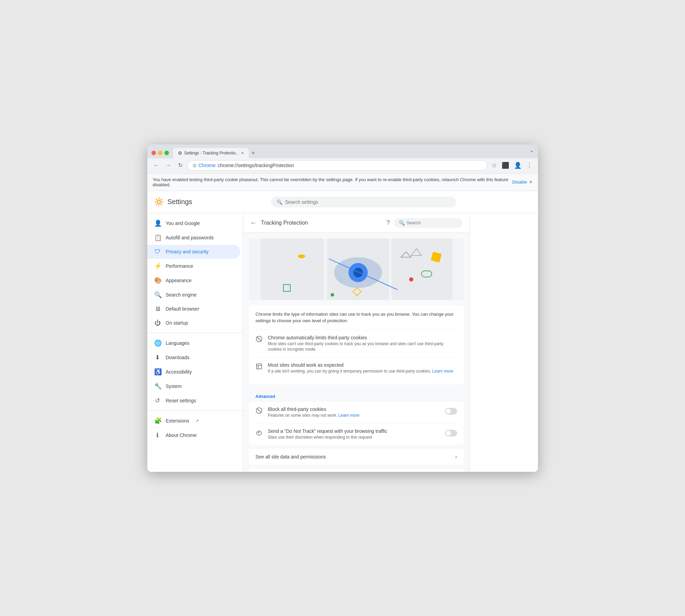 Image resolution: width=685 pixels, height=616 pixels. Describe the element at coordinates (194, 323) in the screenshot. I see `sidebar-item-on-startup: ⏻ On startup` at that location.